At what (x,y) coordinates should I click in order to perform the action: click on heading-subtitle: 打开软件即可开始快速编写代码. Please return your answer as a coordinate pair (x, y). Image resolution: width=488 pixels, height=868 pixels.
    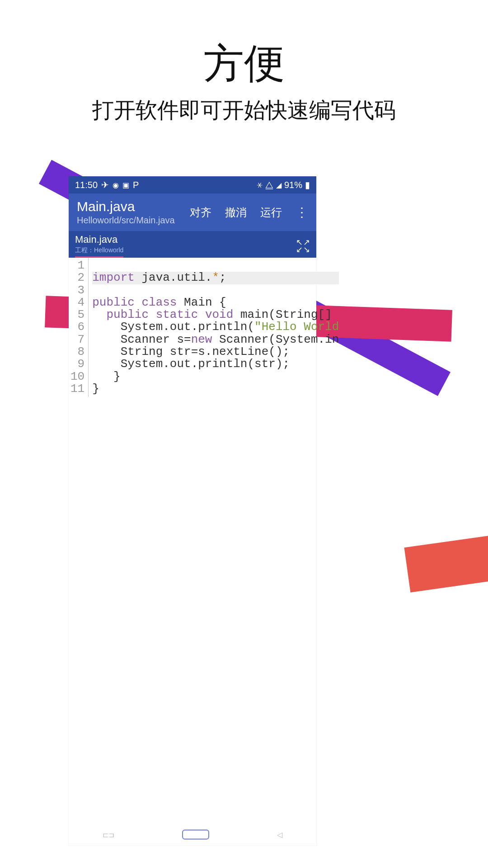
    Looking at the image, I should click on (244, 110).